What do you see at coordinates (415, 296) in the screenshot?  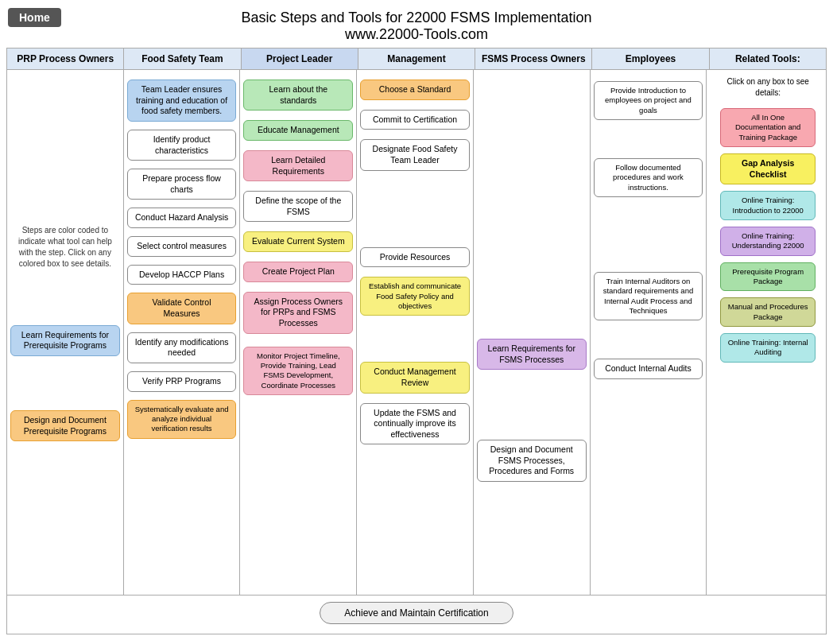 I see `box-establish-policy: Establish and communicate Food Safety Po…` at bounding box center [415, 296].